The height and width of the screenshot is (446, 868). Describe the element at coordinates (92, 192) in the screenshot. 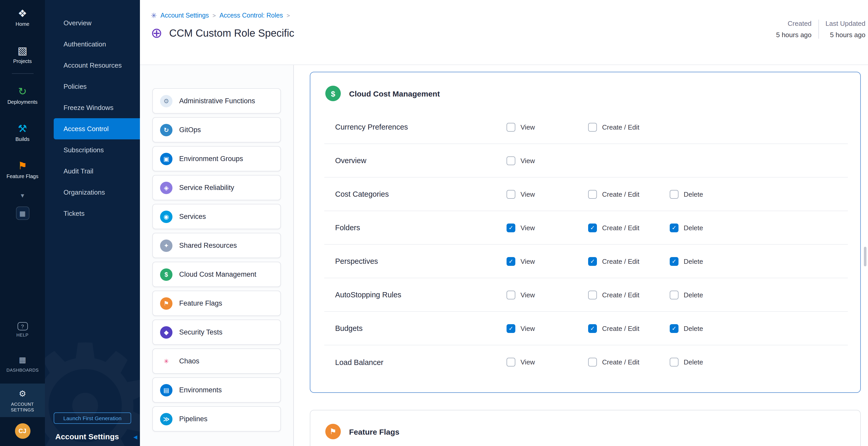

I see `sidebar-item-organizations: Organizations` at that location.